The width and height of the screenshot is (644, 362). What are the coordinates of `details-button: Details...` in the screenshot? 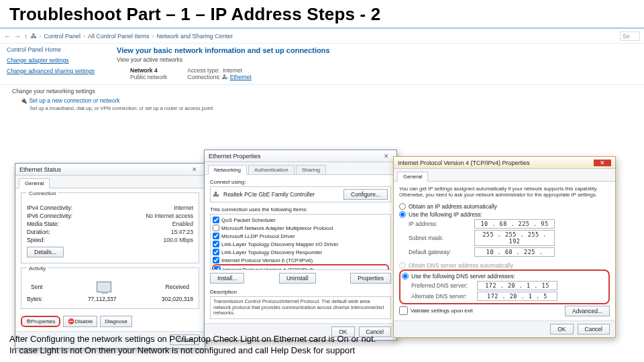 It's located at (46, 252).